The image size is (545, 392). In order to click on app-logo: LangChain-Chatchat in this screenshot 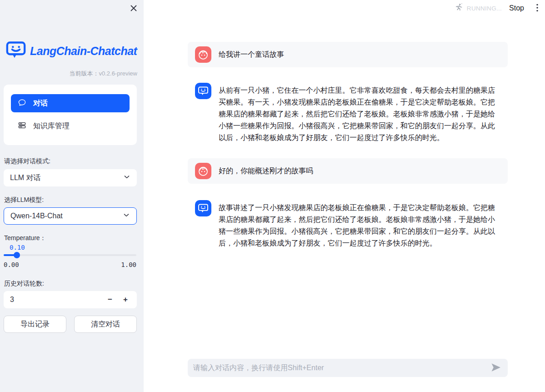, I will do `click(71, 51)`.